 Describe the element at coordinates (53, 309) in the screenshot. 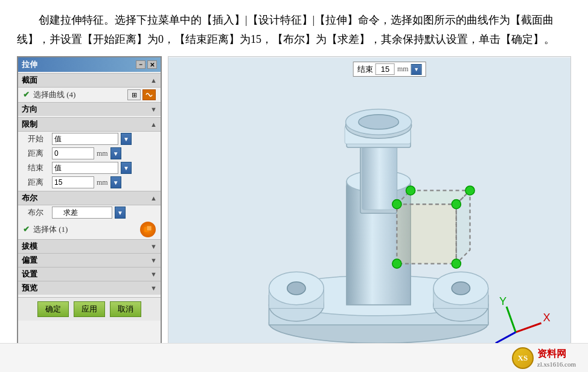

I see `ok-button: 确定` at that location.